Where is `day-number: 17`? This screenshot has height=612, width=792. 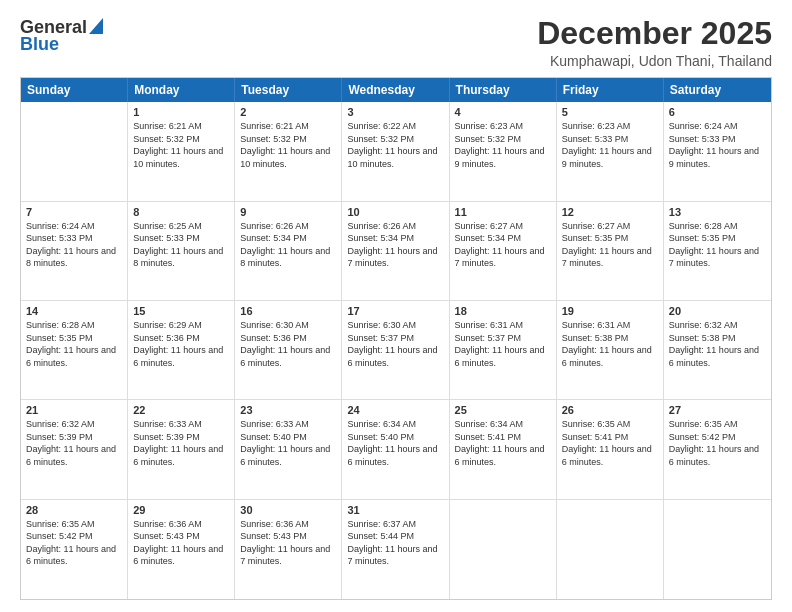
day-number: 17 is located at coordinates (395, 311).